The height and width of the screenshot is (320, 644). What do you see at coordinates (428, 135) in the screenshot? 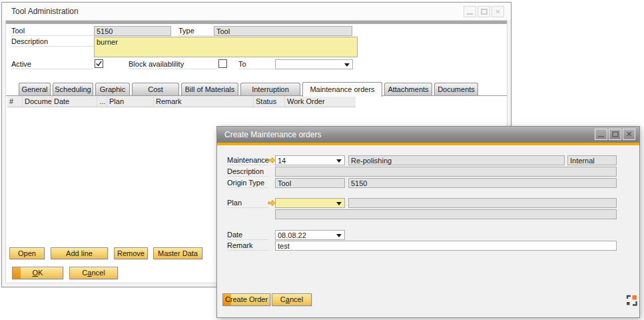
I see `dialog-title-bar: Create Maintenance orders ✕` at bounding box center [428, 135].